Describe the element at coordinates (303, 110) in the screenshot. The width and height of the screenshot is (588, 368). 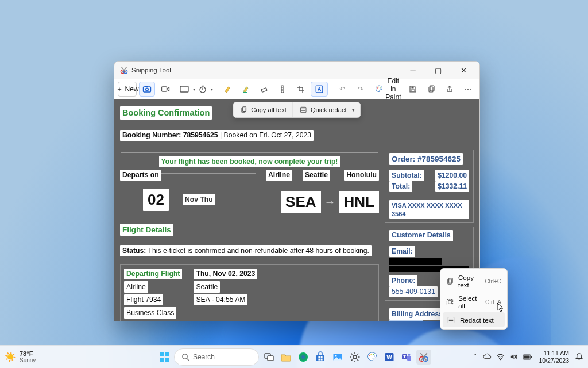
I see `redact-icon` at that location.